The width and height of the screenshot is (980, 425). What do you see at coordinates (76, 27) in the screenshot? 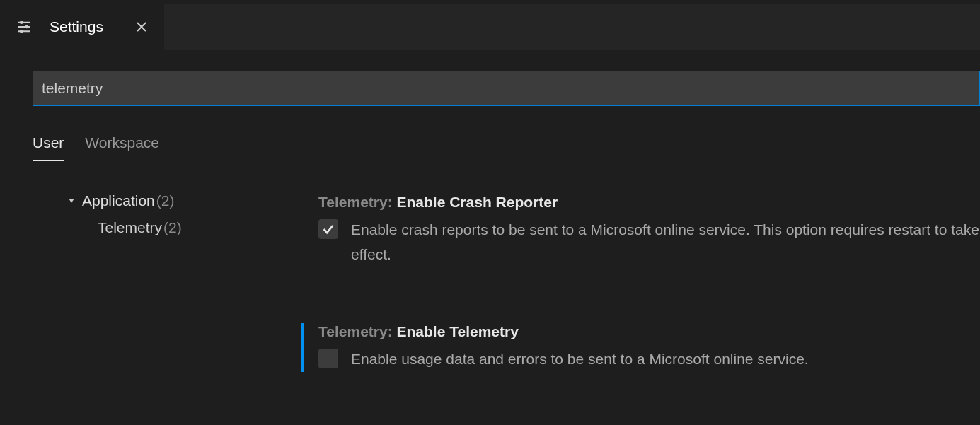
I see `tab-label: Settings` at bounding box center [76, 27].